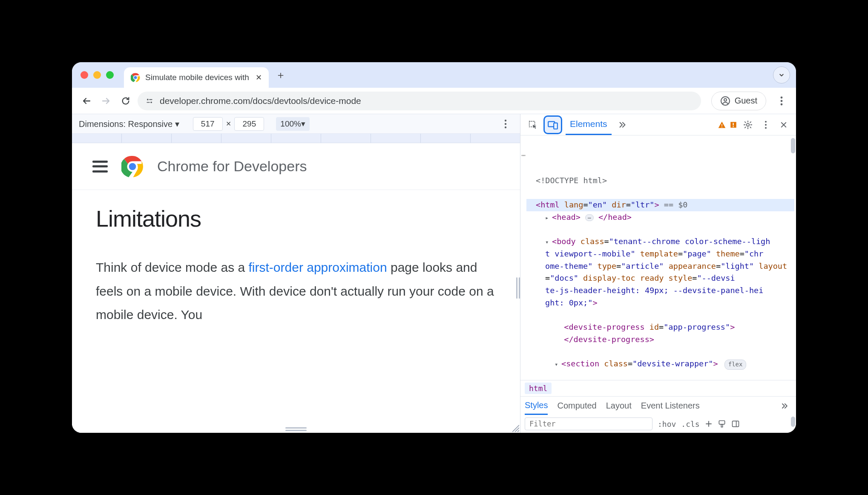 The width and height of the screenshot is (868, 495). What do you see at coordinates (733, 125) in the screenshot?
I see `flag-icon` at bounding box center [733, 125].